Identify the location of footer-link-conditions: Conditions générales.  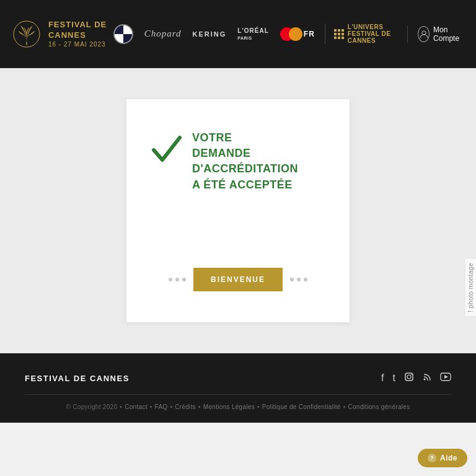
(379, 407).